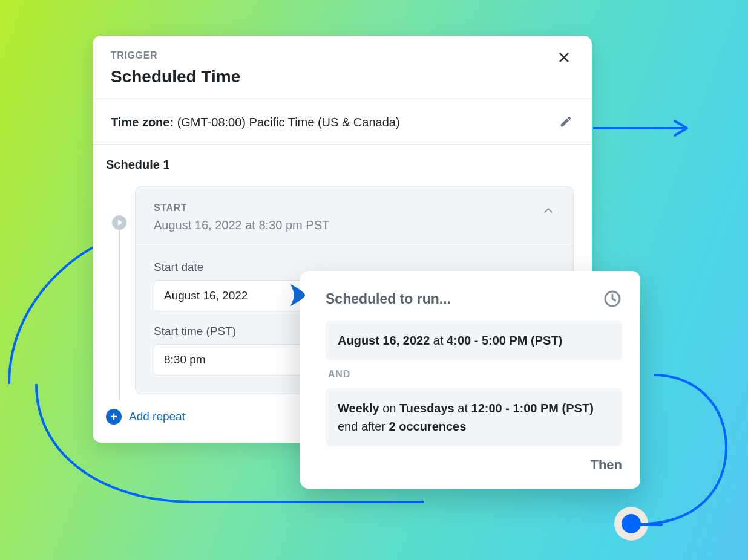 The height and width of the screenshot is (560, 748). Describe the element at coordinates (505, 340) in the screenshot. I see `run1-time: 4:00 - 5:00 PM (PST)` at that location.